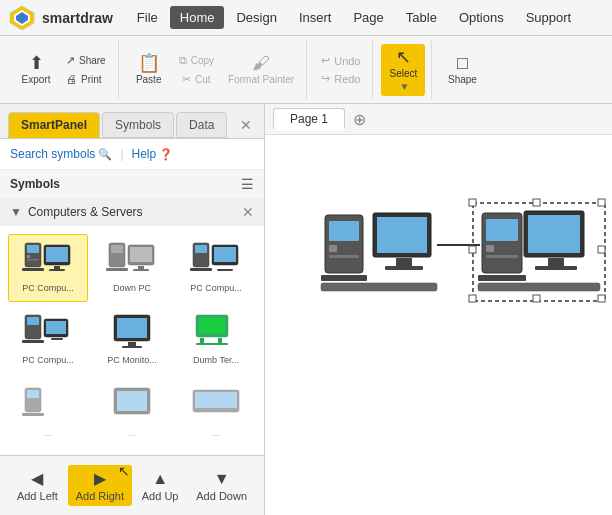 This screenshot has height=515, width=612. What do you see at coordinates (306, 18) in the screenshot?
I see `menubar: smartdraw File Home Design Insert Page T…` at bounding box center [306, 18].